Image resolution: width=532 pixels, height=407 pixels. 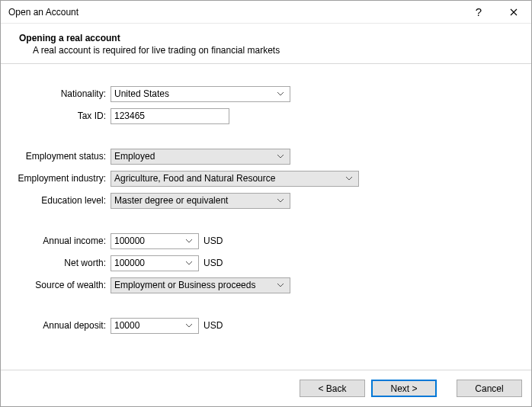 What do you see at coordinates (170, 116) in the screenshot?
I see `tax-id-input` at bounding box center [170, 116].